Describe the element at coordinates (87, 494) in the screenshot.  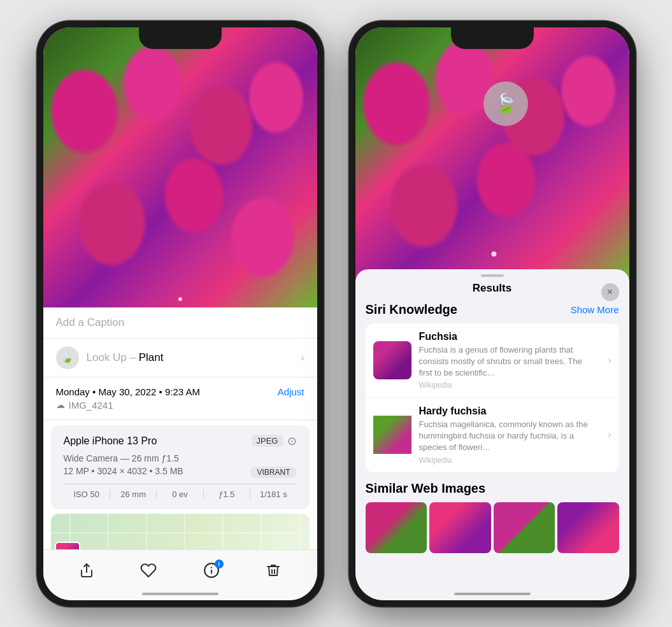
I see `exif-iso: ISO 50` at that location.